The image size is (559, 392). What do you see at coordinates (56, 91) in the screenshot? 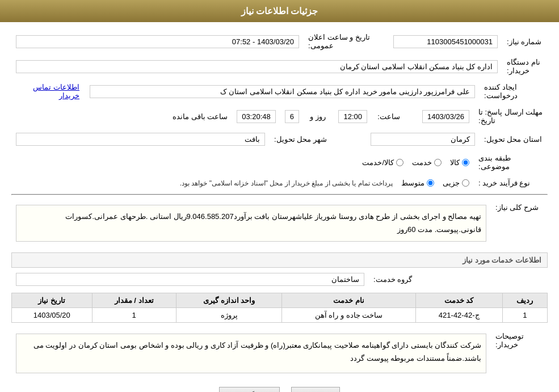
I see `ittisalat-link: اطلاعات تماس خریدار` at bounding box center [56, 91].